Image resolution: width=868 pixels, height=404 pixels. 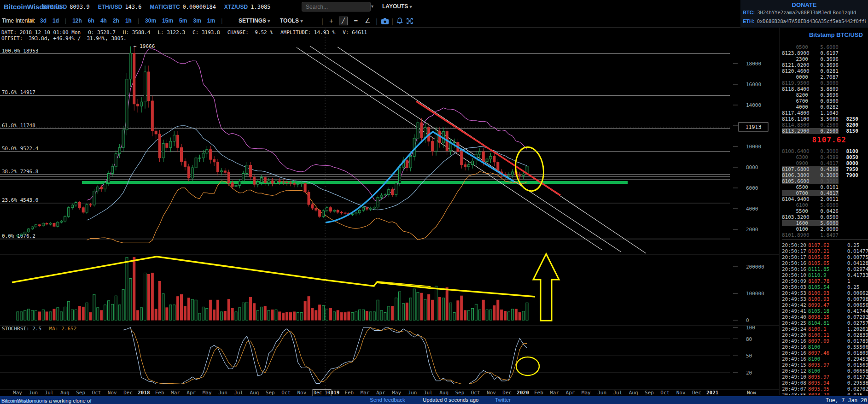 What do you see at coordinates (291, 21) in the screenshot?
I see `tools-button: TOOLS ▾` at bounding box center [291, 21].